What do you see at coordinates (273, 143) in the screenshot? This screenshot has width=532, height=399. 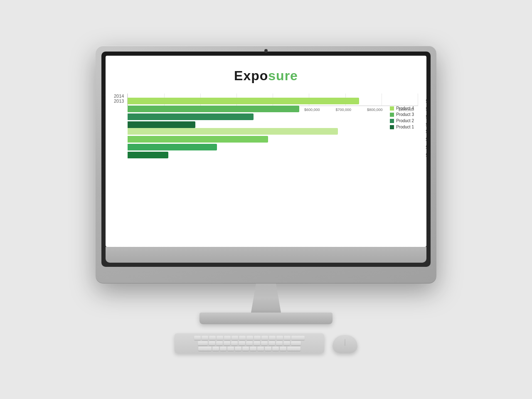 I see `bar-group-2013: $767,000 $512,500 $324,512` at bounding box center [273, 143].